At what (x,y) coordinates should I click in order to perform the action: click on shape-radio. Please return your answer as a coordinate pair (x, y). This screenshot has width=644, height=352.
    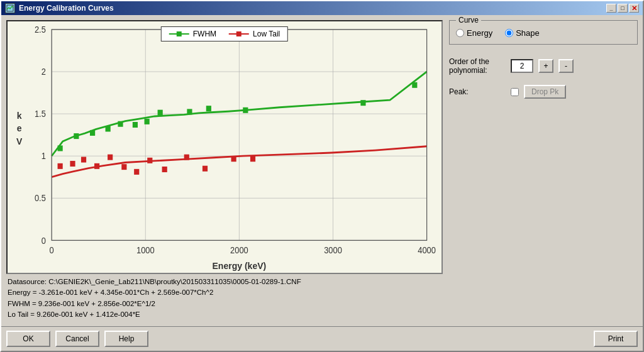
    Looking at the image, I should click on (509, 33).